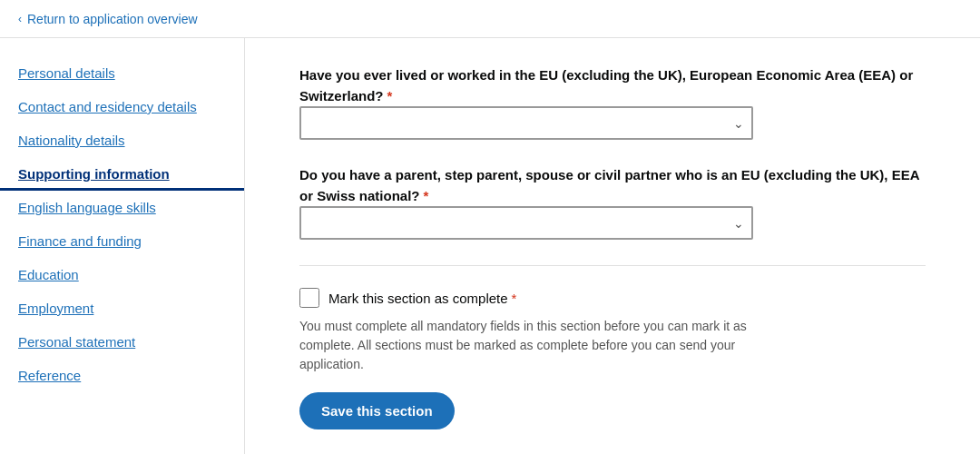  I want to click on section-divider, so click(612, 265).